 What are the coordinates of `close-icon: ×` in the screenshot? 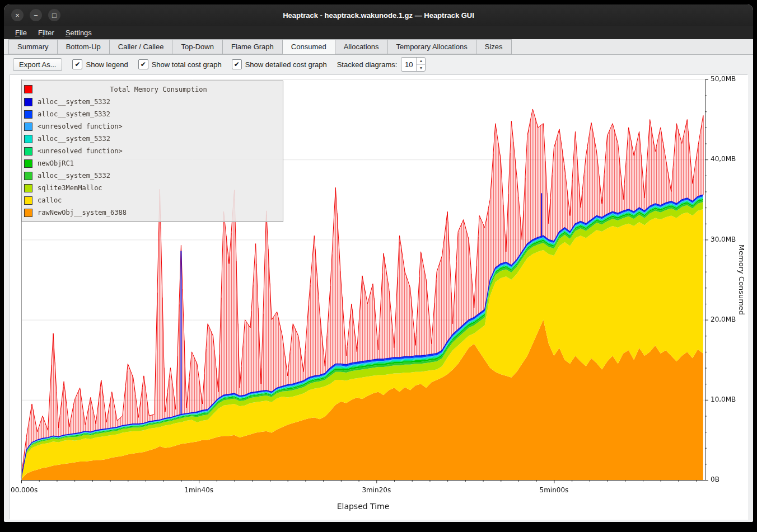 It's located at (17, 16).